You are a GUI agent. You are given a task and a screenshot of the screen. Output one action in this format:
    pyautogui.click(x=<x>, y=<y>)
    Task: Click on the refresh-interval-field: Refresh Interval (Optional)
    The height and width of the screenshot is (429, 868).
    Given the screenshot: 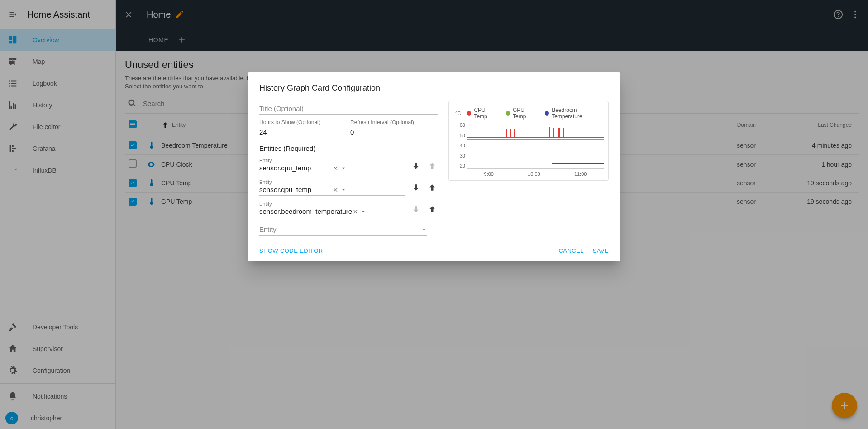 What is the action you would take?
    pyautogui.click(x=394, y=129)
    